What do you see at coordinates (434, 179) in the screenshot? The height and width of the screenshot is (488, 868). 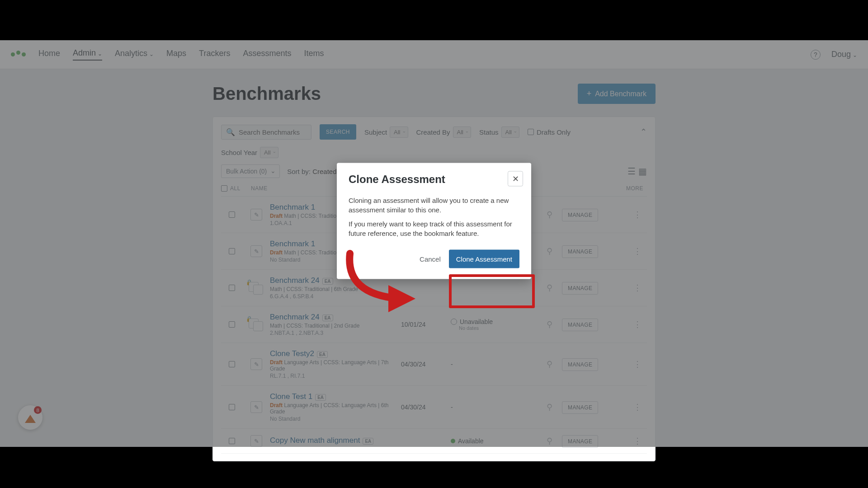 I see `modal-title: Clone Assessment` at bounding box center [434, 179].